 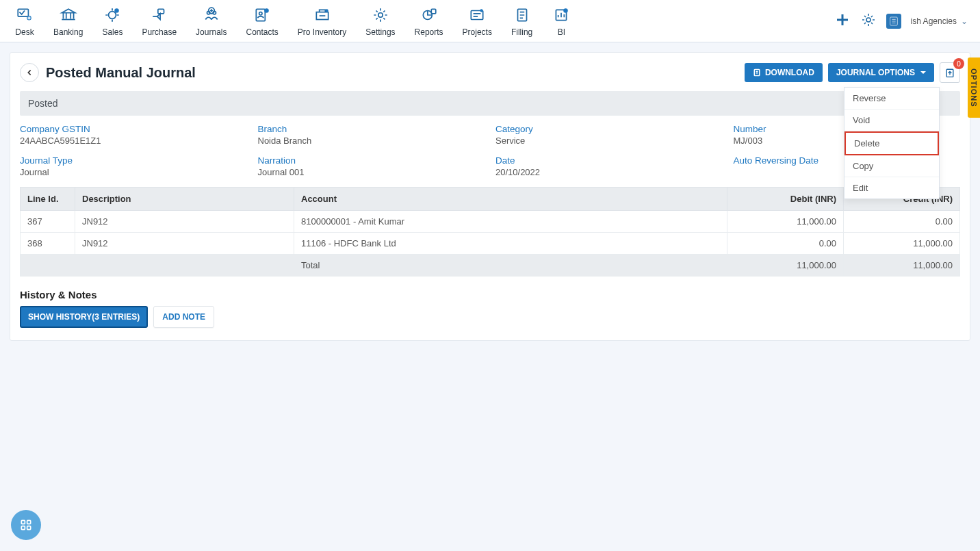 What do you see at coordinates (609, 129) in the screenshot?
I see `field-label: Category` at bounding box center [609, 129].